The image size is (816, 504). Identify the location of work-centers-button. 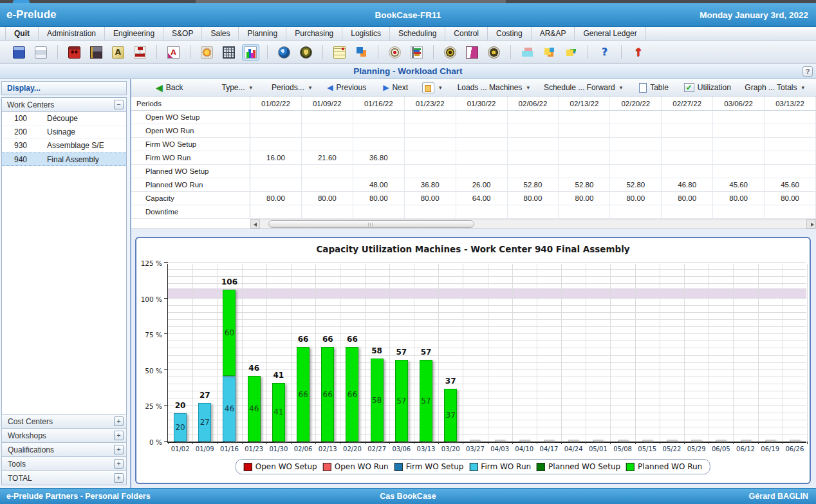
(75, 53).